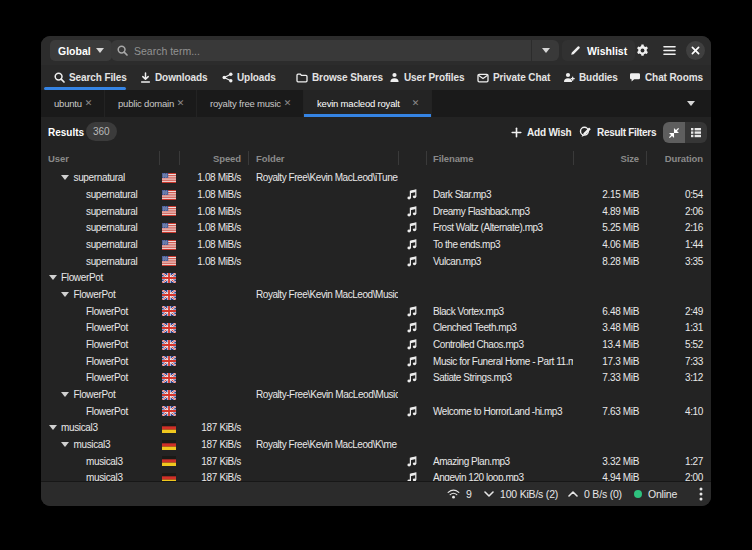 The width and height of the screenshot is (752, 550). Describe the element at coordinates (85, 78) in the screenshot. I see `toolbar-item: Search Files` at that location.